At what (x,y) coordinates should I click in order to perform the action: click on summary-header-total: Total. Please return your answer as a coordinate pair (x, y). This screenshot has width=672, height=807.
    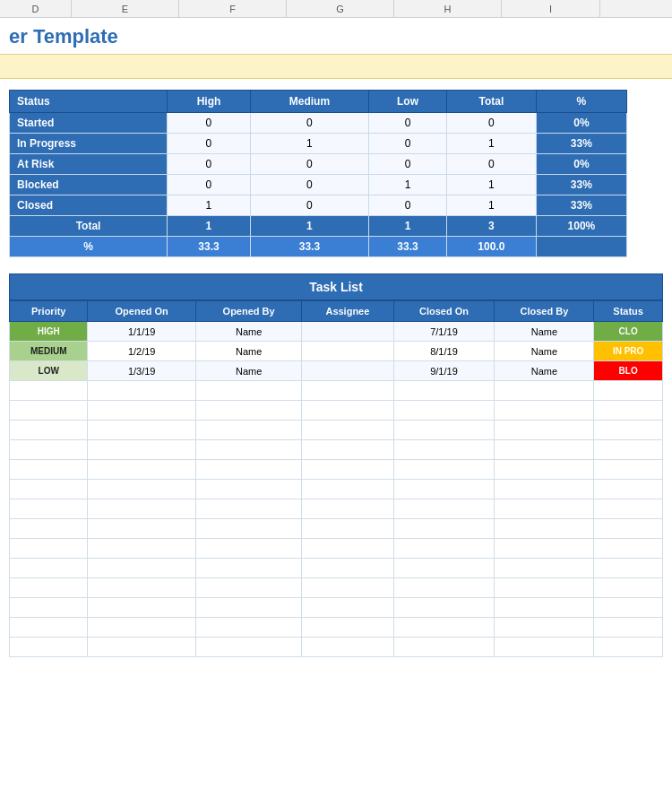
    Looking at the image, I should click on (492, 102).